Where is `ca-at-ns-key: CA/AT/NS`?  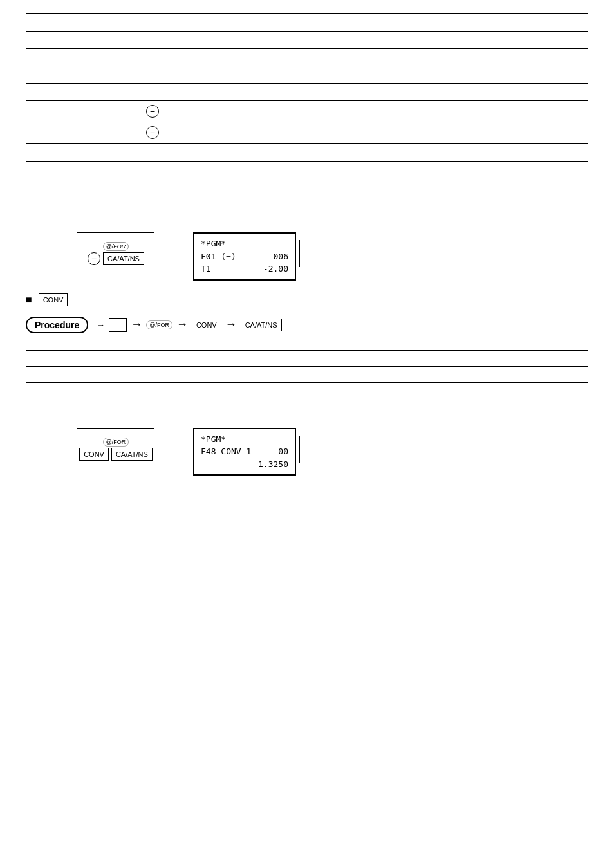
ca-at-ns-key: CA/AT/NS is located at coordinates (124, 259).